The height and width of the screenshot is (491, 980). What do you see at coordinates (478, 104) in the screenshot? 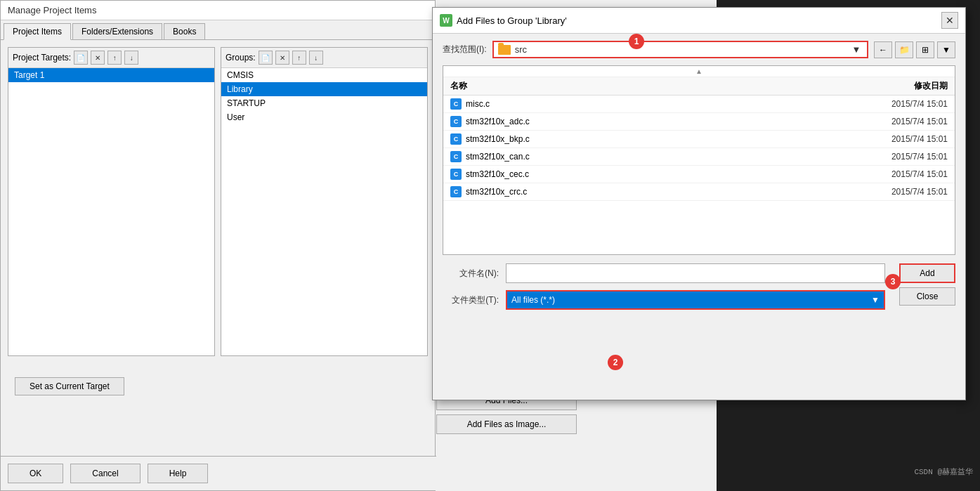
I see `file-name: misc.c` at bounding box center [478, 104].